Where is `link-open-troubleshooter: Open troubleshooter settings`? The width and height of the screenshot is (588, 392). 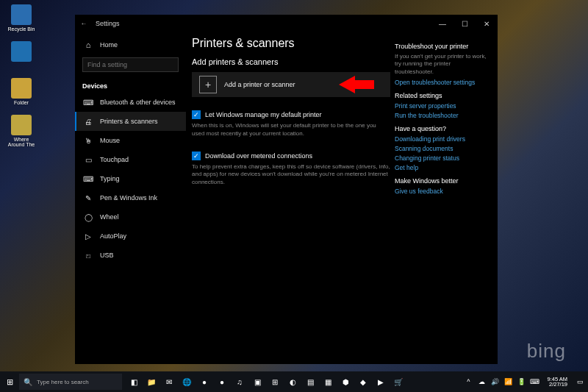
link-open-troubleshooter: Open troubleshooter settings is located at coordinates (442, 82).